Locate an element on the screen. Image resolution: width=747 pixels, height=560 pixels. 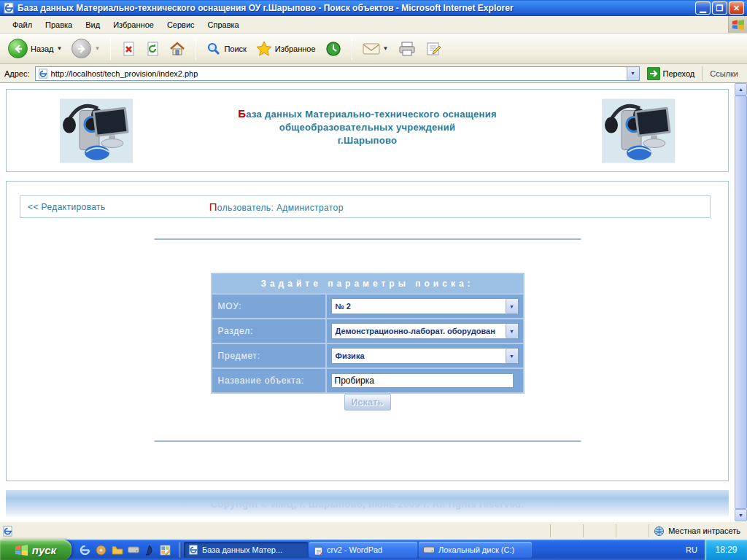
mou-select-value: № 2 is located at coordinates (419, 306).